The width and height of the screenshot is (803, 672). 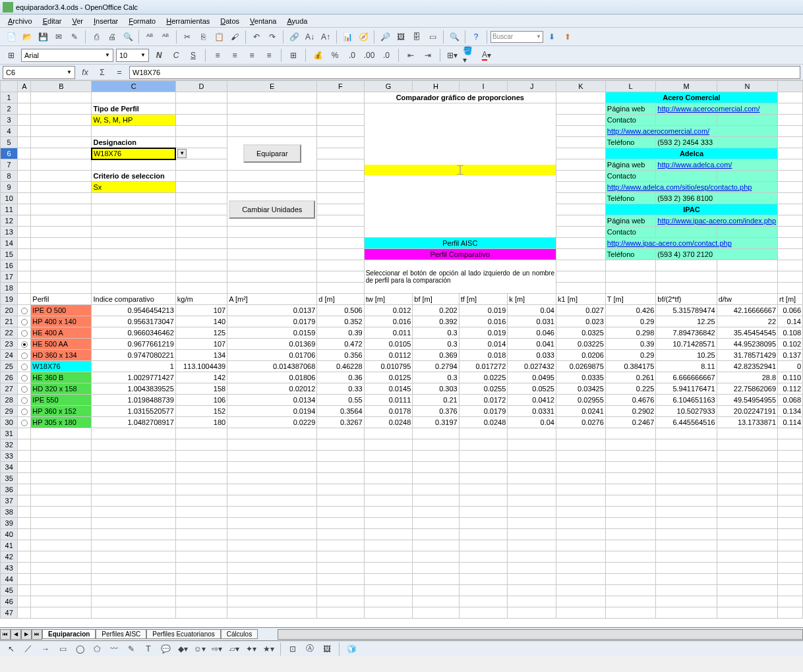 I want to click on row-header-21: 21, so click(x=9, y=322).